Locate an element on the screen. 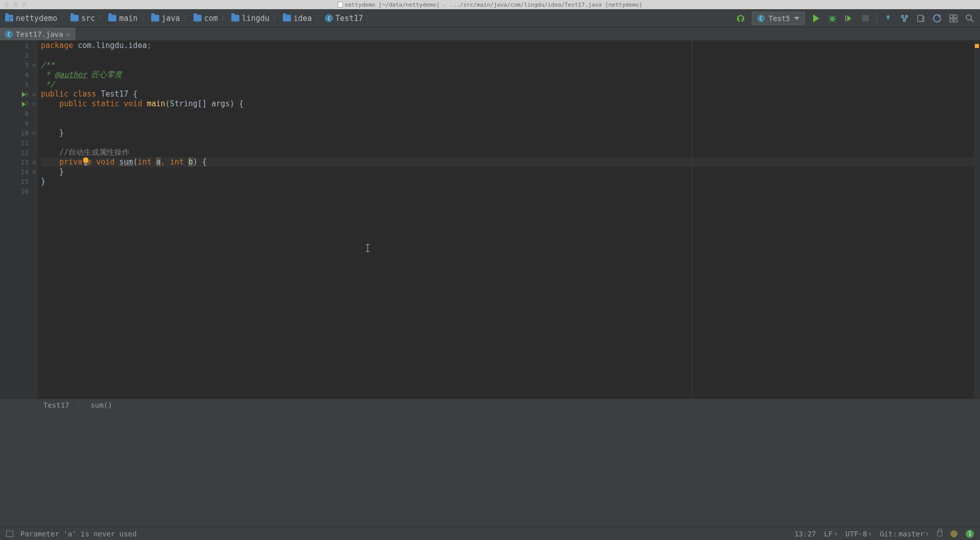 The height and width of the screenshot is (540, 980). build-button is located at coordinates (741, 18).